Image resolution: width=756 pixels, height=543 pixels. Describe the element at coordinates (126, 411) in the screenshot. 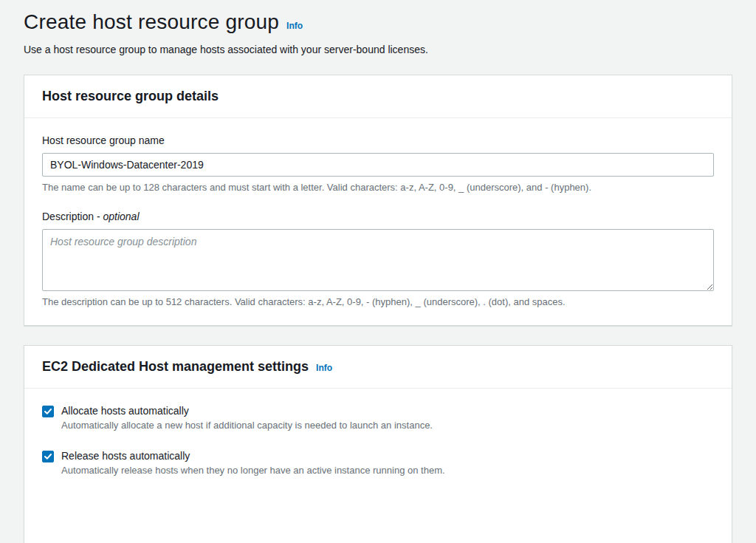

I see `allocate-hosts-label: Allocate hosts automatically` at that location.